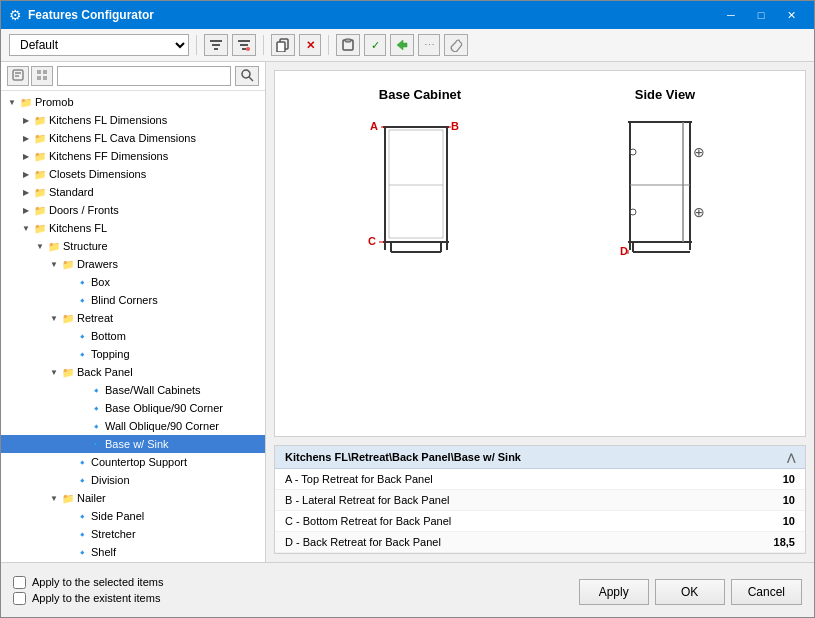  Describe the element at coordinates (402, 45) in the screenshot. I see `green-arrow-button` at that location.